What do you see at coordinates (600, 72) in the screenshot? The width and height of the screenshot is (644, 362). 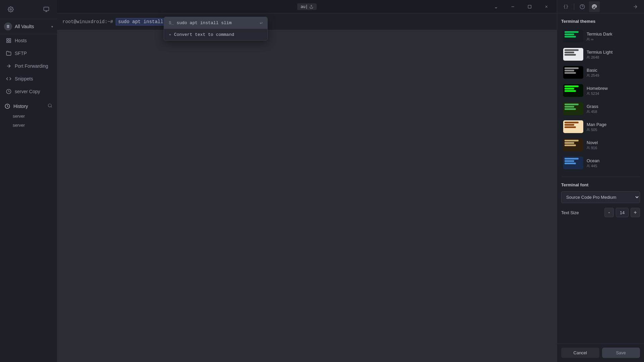 I see `theme-item-basic: Basic 2549` at bounding box center [600, 72].